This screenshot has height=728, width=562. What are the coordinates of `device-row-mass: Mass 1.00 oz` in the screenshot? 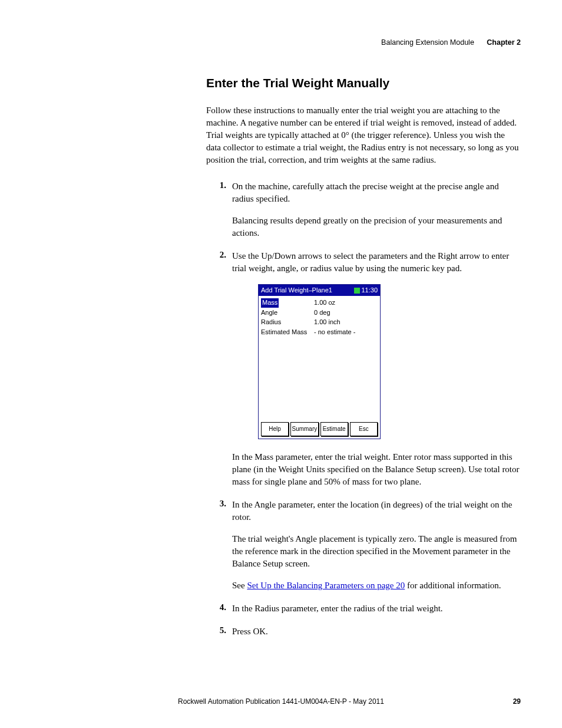 It's located at (319, 303).